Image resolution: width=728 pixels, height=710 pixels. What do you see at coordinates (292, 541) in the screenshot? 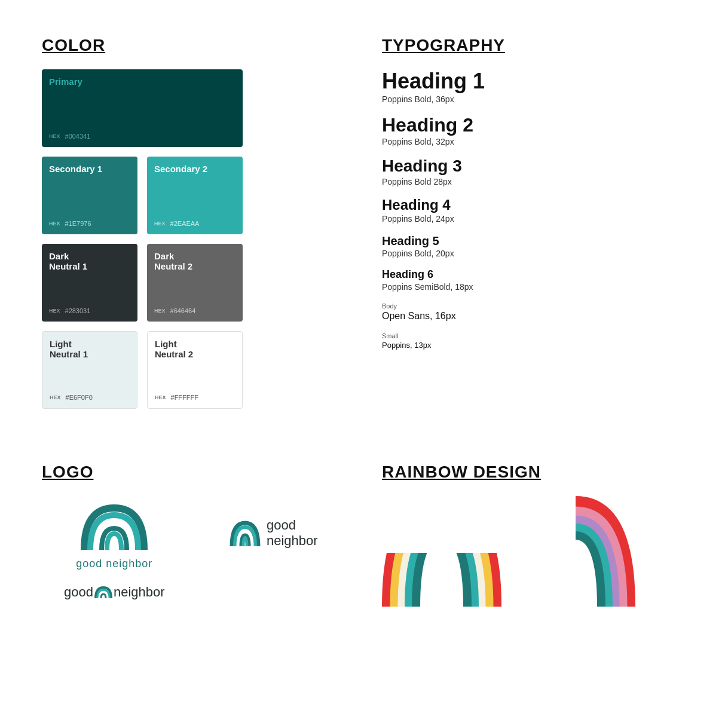
I see `logo-word-neighbor: neighbor` at bounding box center [292, 541].